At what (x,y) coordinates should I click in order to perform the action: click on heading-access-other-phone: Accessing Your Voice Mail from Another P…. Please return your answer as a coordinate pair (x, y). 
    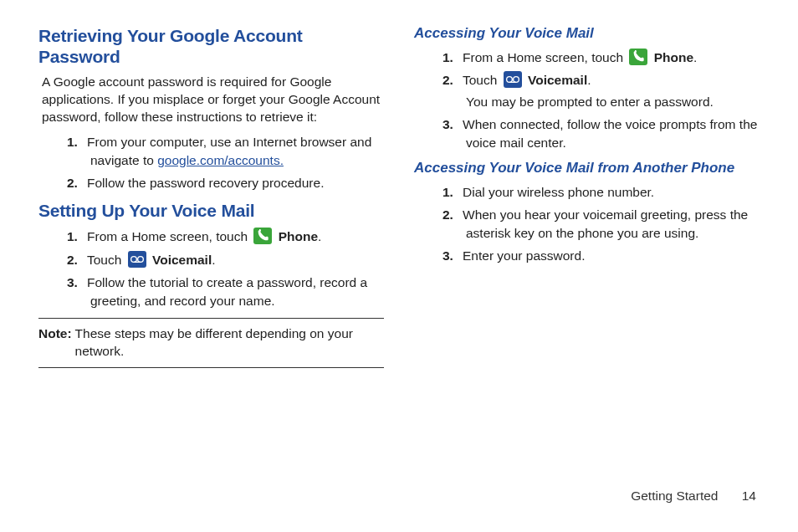
    Looking at the image, I should click on (587, 168).